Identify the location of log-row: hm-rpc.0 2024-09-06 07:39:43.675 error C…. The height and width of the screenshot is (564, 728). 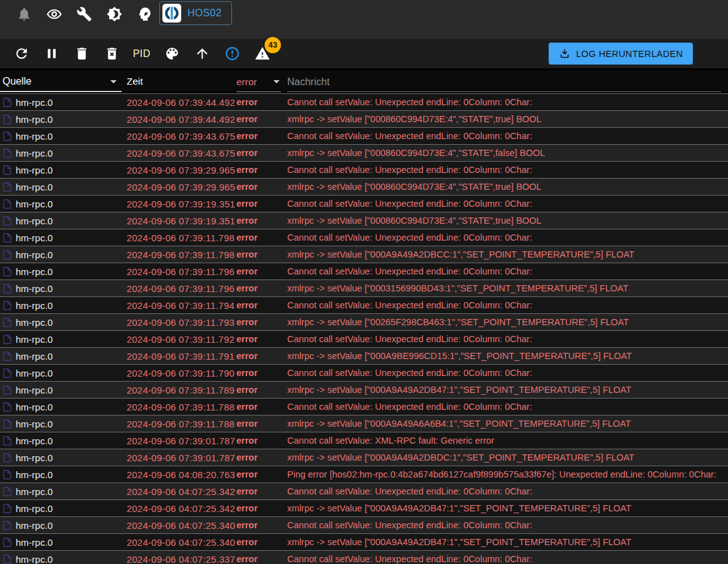
(364, 137).